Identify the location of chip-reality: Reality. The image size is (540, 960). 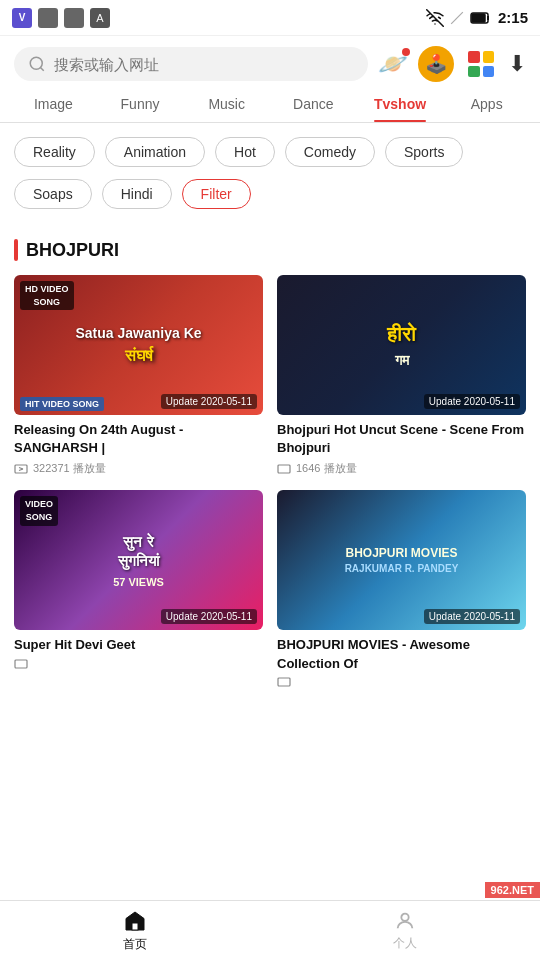
(54, 152).